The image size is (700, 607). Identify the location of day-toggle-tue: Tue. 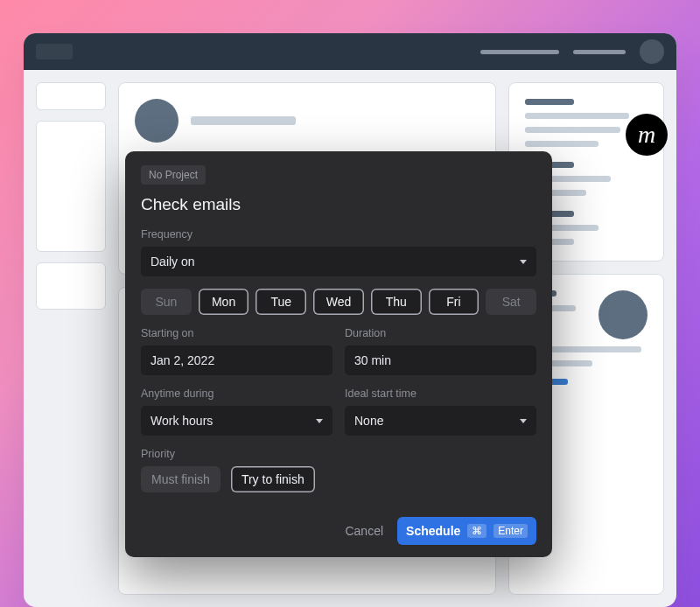
(281, 302).